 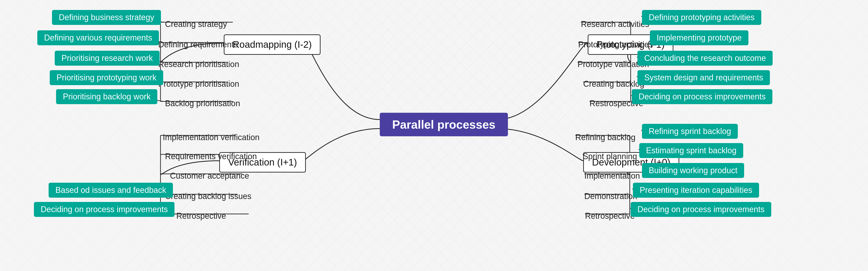 What do you see at coordinates (702, 97) in the screenshot?
I see `leaf-node-prototyping-leaf-4: Deciding on process improvements` at bounding box center [702, 97].